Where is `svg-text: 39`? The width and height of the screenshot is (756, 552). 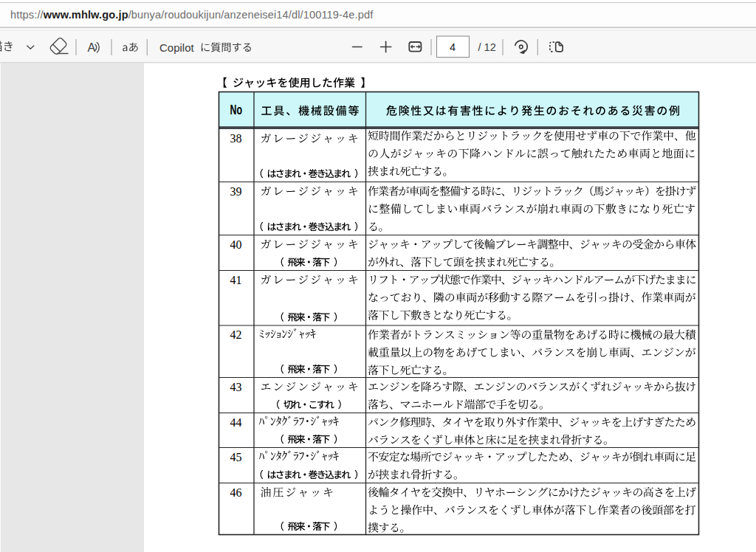
svg-text: 39 is located at coordinates (236, 192).